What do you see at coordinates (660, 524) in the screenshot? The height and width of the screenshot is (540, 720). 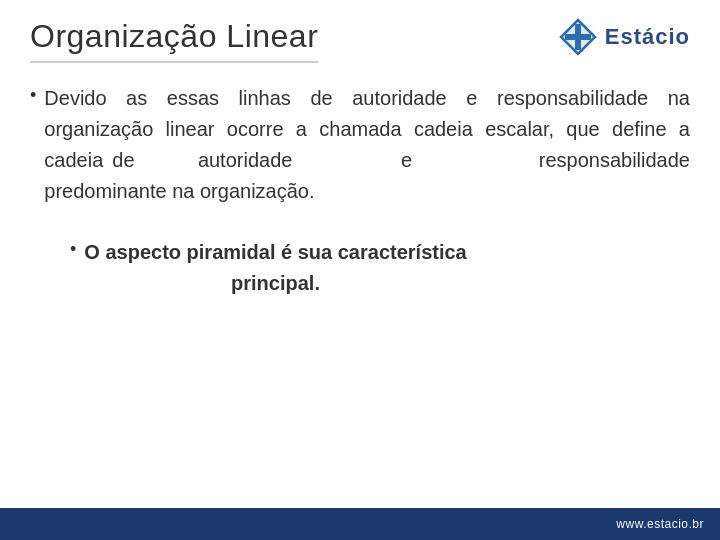 I see `footer-url: www.estacio.br` at bounding box center [660, 524].